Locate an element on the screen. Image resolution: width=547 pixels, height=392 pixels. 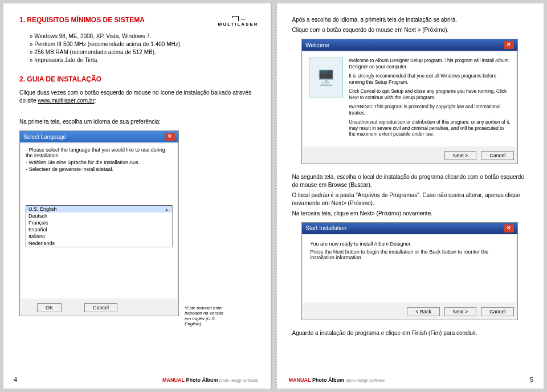
lang-option: Deutsch is located at coordinates (99, 216).